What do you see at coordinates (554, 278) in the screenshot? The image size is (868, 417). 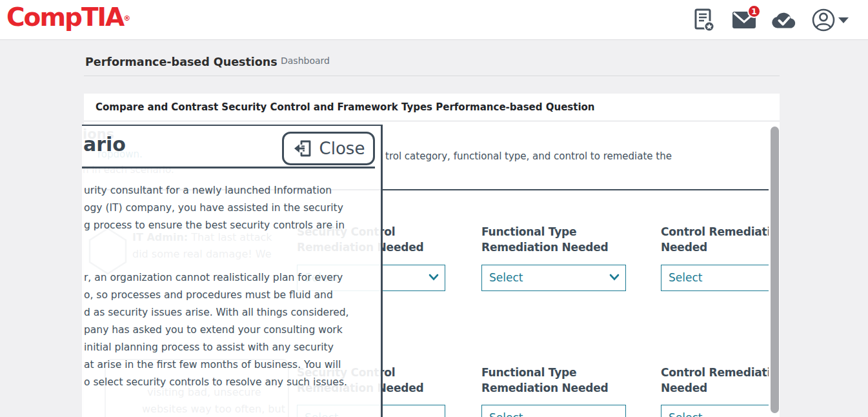 I see `functional-type-select-1: Select` at bounding box center [554, 278].